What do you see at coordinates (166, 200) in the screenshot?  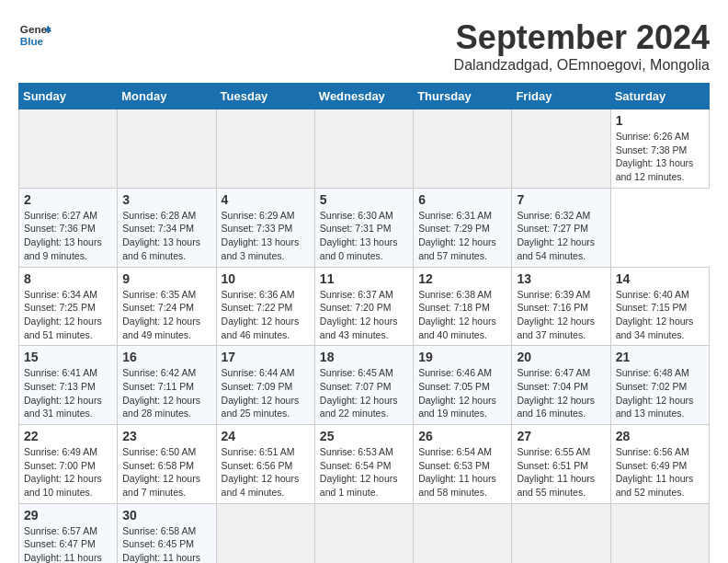 I see `day-number: 3` at bounding box center [166, 200].